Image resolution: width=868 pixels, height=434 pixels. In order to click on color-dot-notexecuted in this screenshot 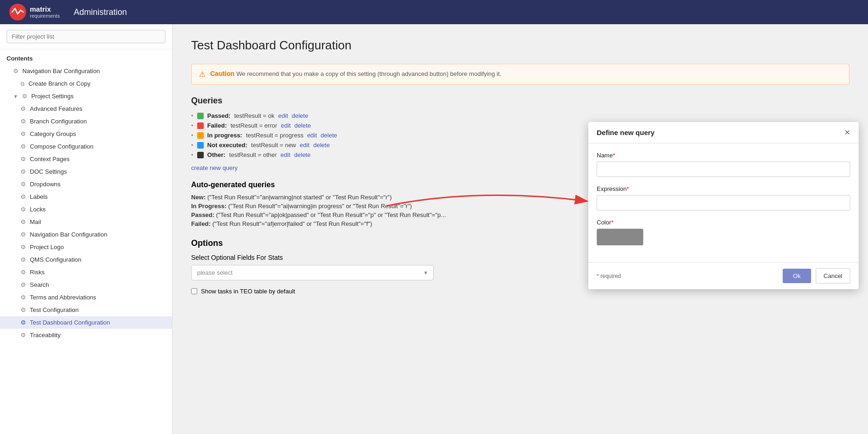, I will do `click(200, 145)`.